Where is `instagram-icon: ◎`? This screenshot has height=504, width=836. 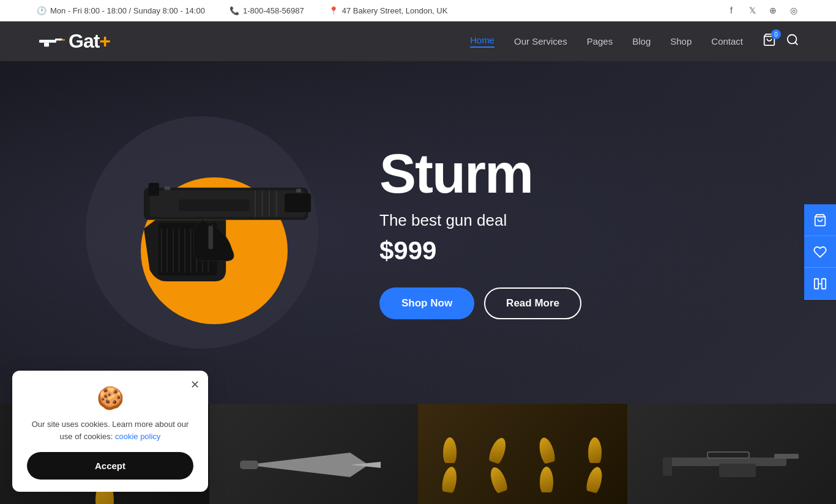
instagram-icon: ◎ is located at coordinates (794, 10).